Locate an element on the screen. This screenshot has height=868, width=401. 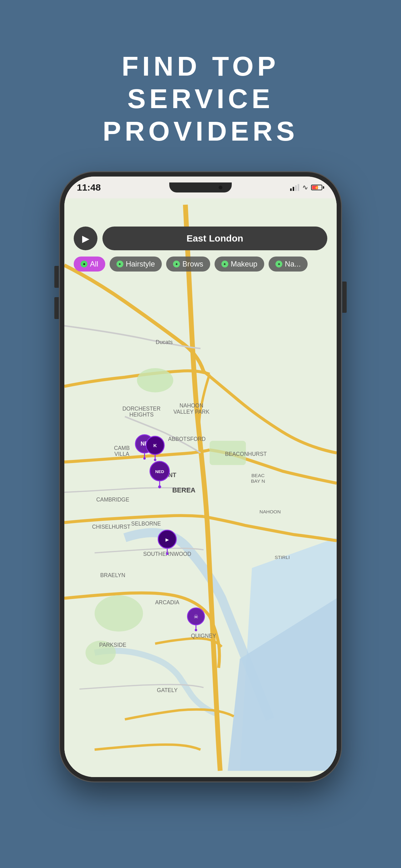
svg-text: K is located at coordinates (155, 446).